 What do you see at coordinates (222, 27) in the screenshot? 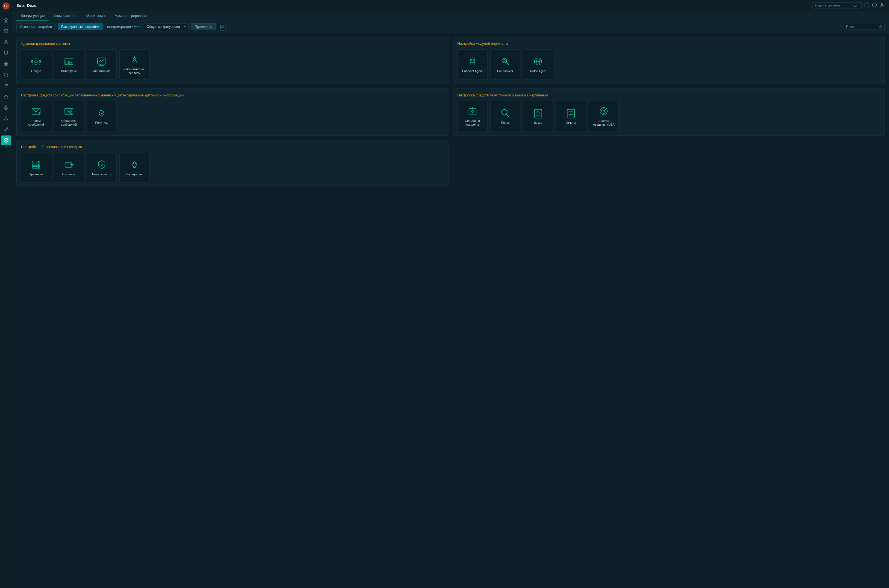
I see `comment-icon-button` at bounding box center [222, 27].